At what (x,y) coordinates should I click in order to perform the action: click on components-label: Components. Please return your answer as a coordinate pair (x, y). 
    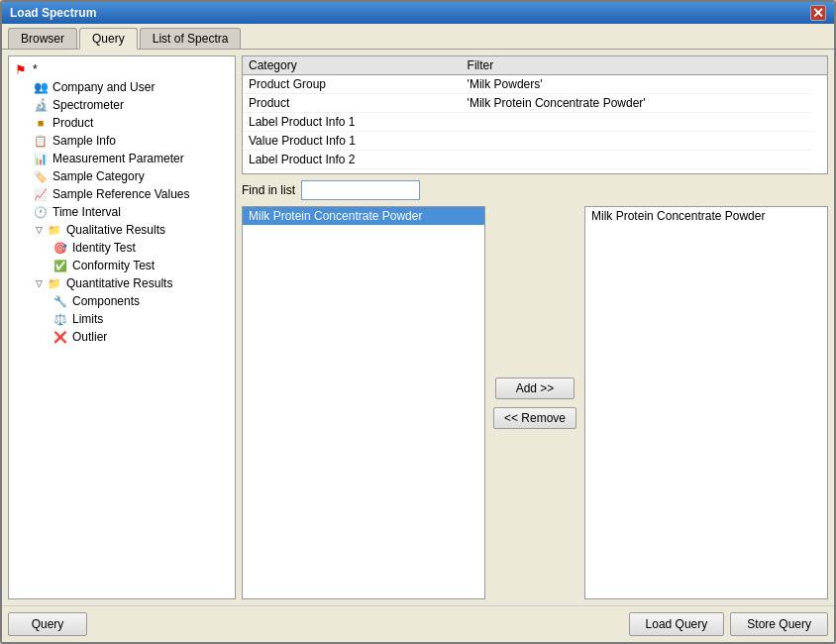
    Looking at the image, I should click on (106, 301).